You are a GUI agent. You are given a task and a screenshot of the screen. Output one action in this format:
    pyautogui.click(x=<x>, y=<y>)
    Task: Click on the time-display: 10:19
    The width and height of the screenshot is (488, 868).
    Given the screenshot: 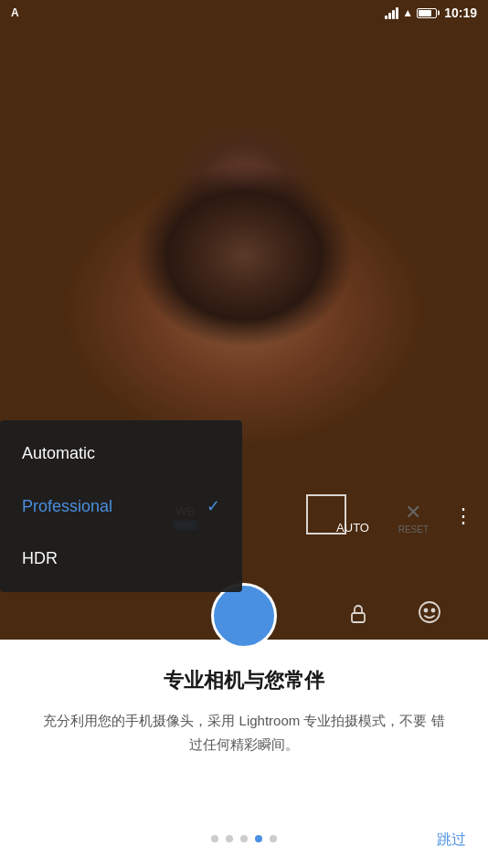 What is the action you would take?
    pyautogui.click(x=461, y=13)
    